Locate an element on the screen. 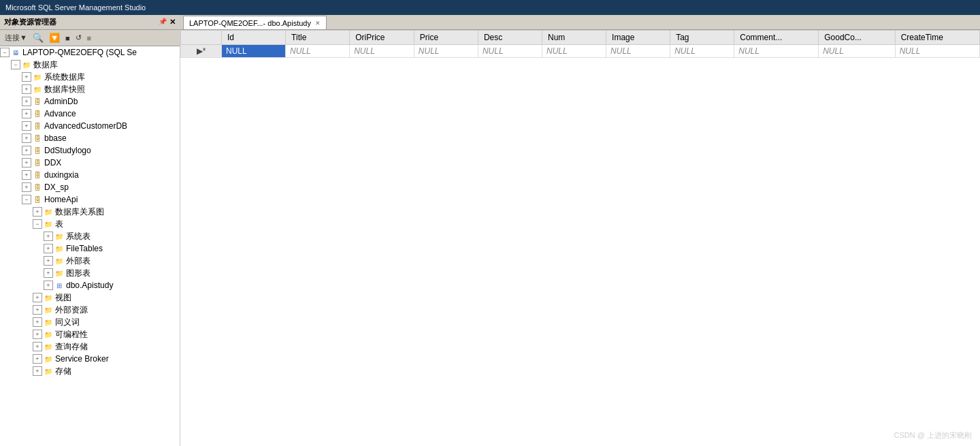  refresh-button: ↺ is located at coordinates (79, 38).